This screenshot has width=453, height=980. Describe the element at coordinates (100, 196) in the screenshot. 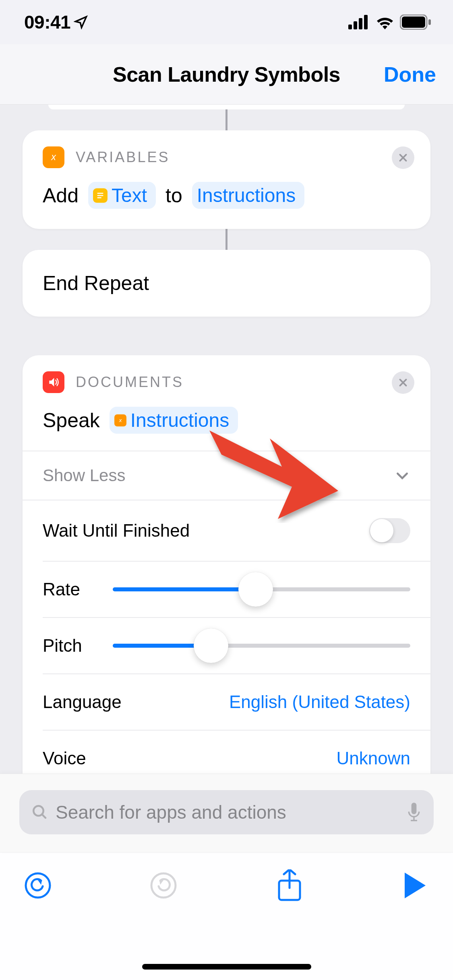

I see `text-icon` at that location.